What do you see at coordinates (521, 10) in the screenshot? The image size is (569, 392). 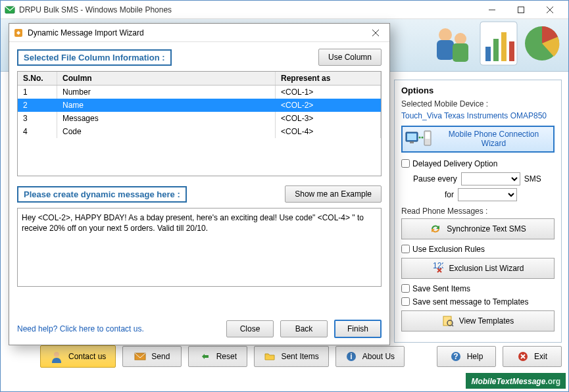 I see `maximize-button` at bounding box center [521, 10].